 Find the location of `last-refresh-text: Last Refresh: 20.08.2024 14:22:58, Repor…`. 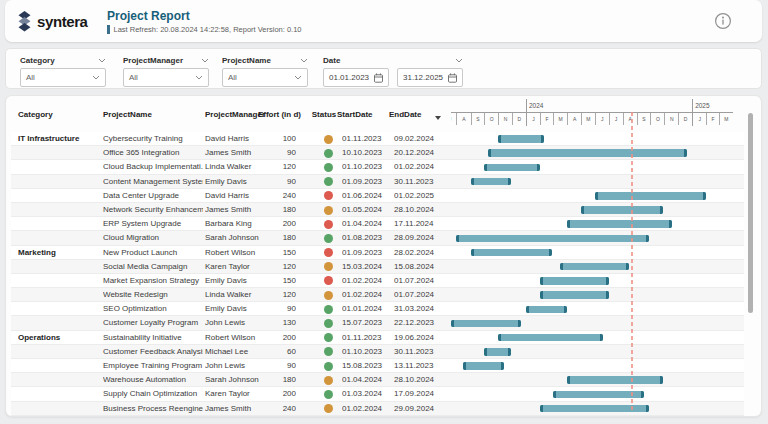

last-refresh-text: Last Refresh: 20.08.2024 14:22:58, Repor… is located at coordinates (208, 30).